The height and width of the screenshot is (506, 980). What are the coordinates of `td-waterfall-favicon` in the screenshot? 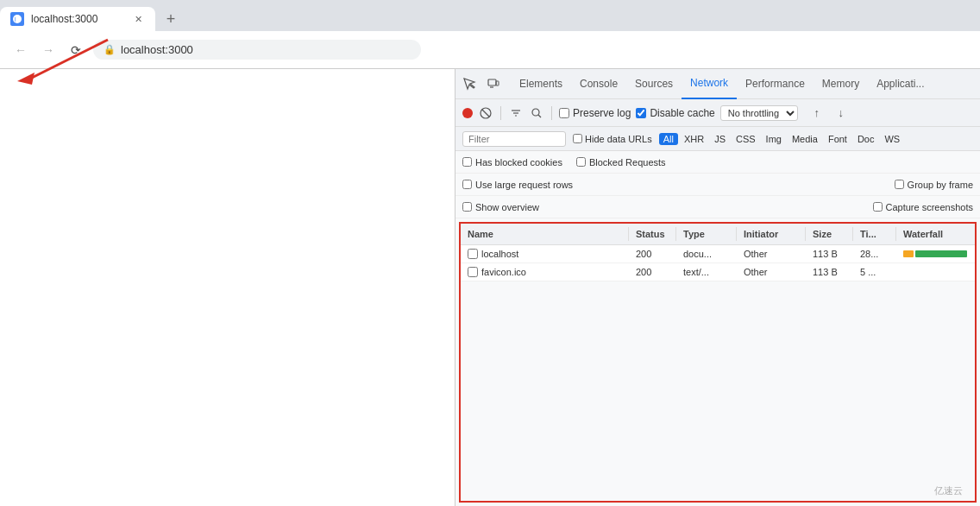 It's located at (935, 272).